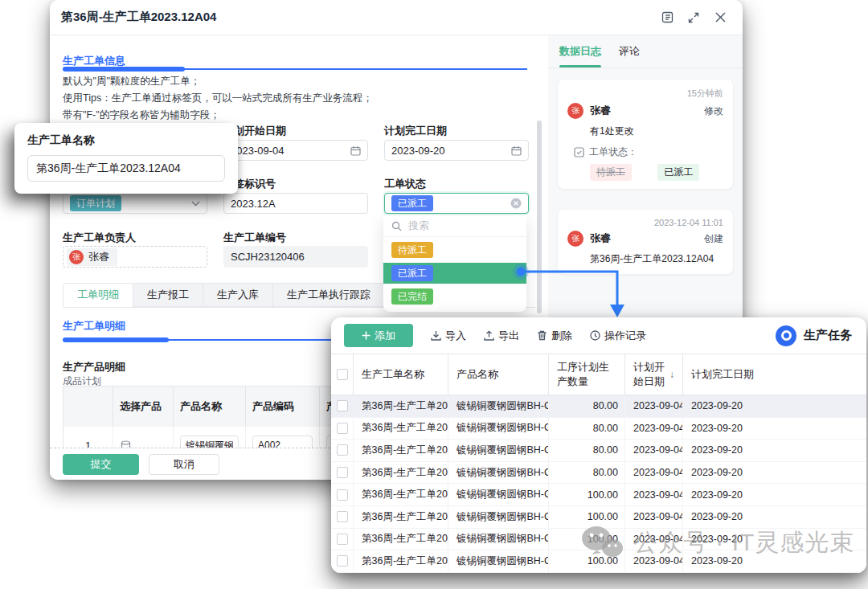 Image resolution: width=868 pixels, height=589 pixels. What do you see at coordinates (599, 374) in the screenshot?
I see `tasks-table-header: 生产工单名称 产品名称 工序计划生产数量 计划开始日期↓ 计划完工日期` at bounding box center [599, 374].